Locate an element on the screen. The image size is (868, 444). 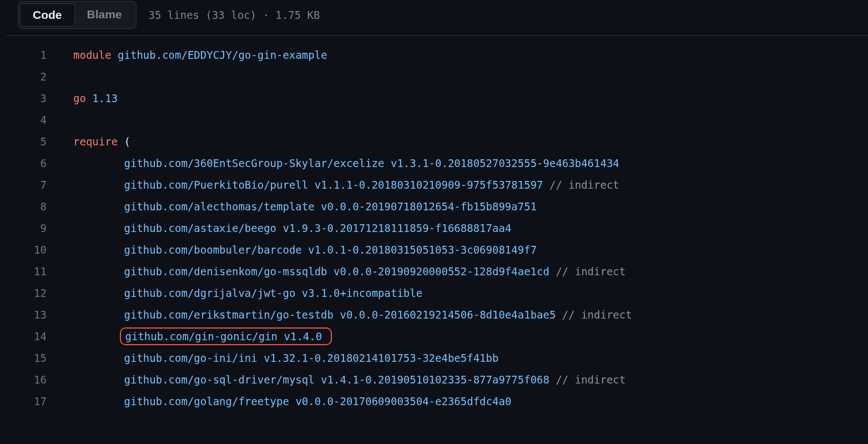
token-pkg: github.com/EDDYCJY/go-gin-example is located at coordinates (223, 55).